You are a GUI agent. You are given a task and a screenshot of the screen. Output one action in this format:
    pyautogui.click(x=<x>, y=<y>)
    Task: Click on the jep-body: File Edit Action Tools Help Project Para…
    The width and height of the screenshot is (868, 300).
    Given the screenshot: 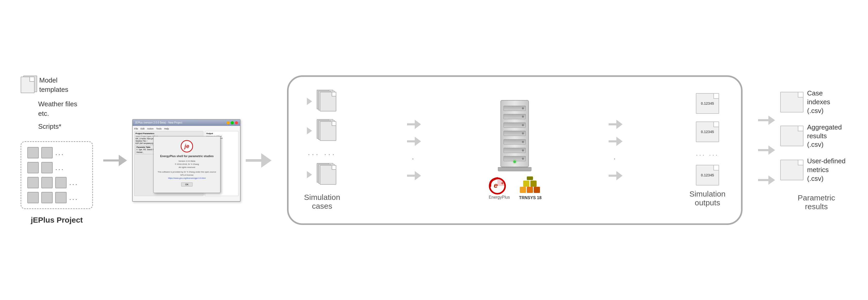 What is the action you would take?
    pyautogui.click(x=186, y=164)
    